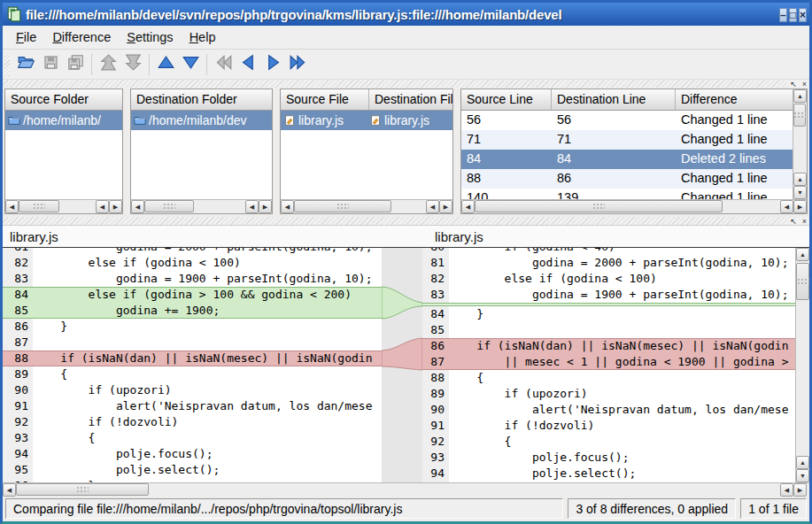 Image resolution: width=812 pixels, height=524 pixels. I want to click on destination-code-line: 81 godina = 2000 + parseInt(godina, 10);, so click(609, 263).